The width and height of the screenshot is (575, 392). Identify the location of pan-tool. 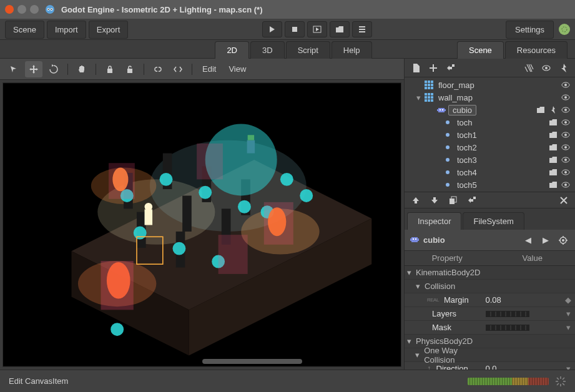
(82, 69).